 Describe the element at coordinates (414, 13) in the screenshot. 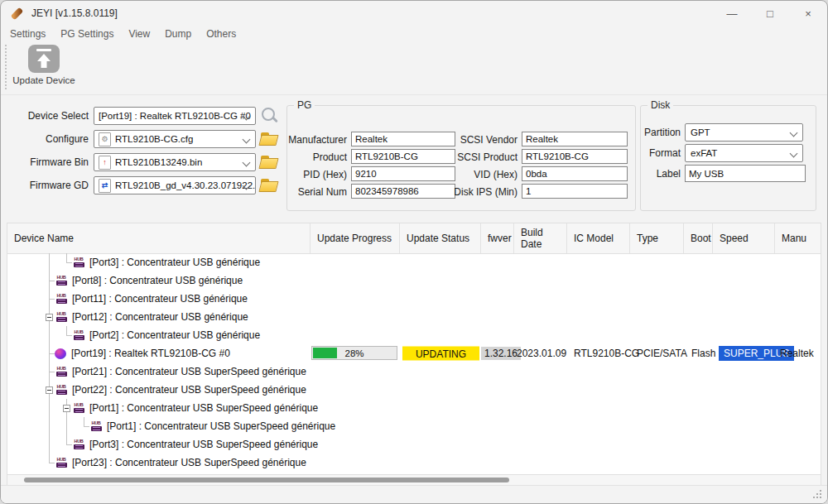

I see `title-bar: JEYI [v1.15.8.0119] — □ ×` at that location.